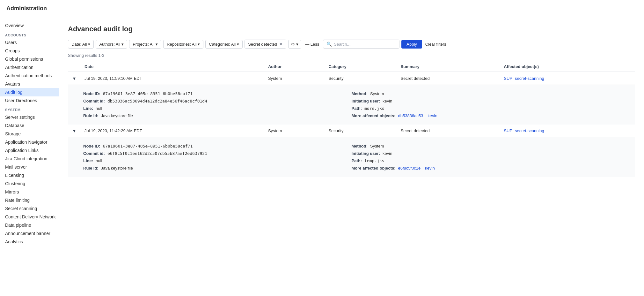 This screenshot has width=644, height=296. I want to click on sidebar-item-clustering: Clustering, so click(29, 184).